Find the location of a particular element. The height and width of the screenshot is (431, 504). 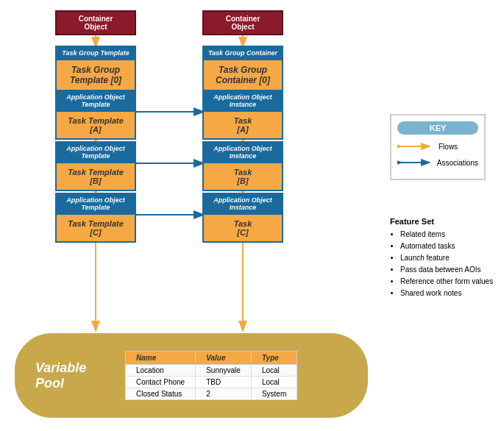

feature-set-title: Feature Set is located at coordinates (443, 221).